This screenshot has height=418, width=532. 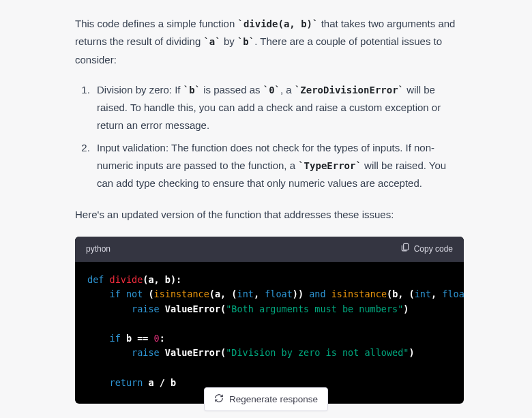 What do you see at coordinates (405, 250) in the screenshot?
I see `clipboard-icon` at bounding box center [405, 250].